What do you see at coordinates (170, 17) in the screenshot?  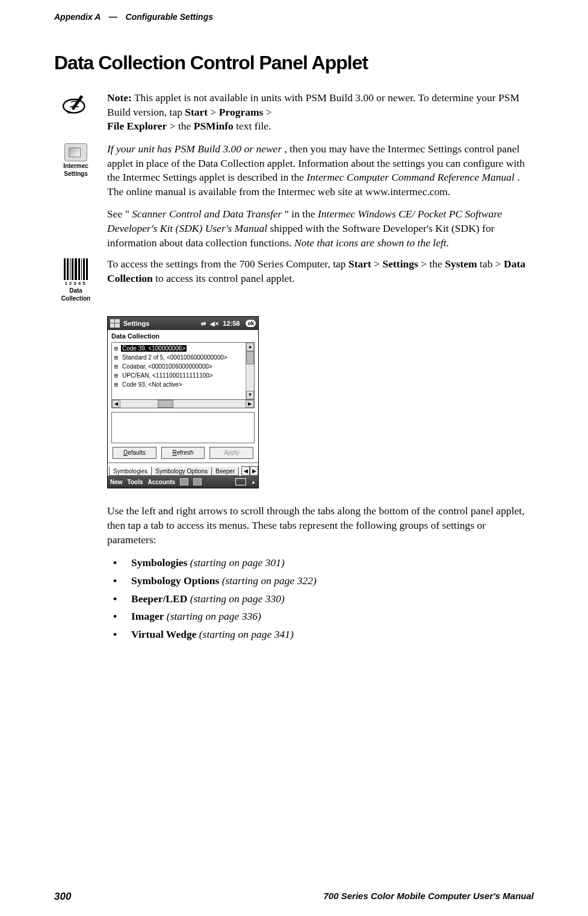 I see `chapter-label: Configurable Settings` at bounding box center [170, 17].